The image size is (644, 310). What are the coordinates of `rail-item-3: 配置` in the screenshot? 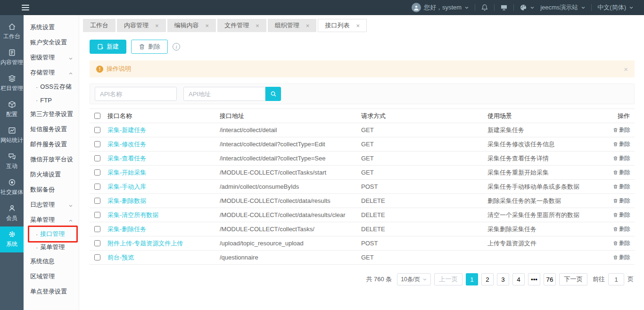 It's located at (12, 109).